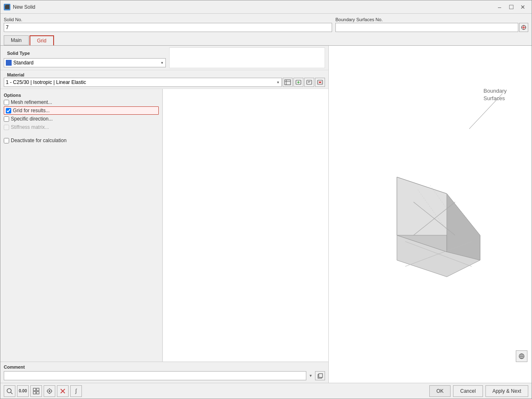 The image size is (532, 399). What do you see at coordinates (85, 63) in the screenshot?
I see `solid-type-select-row: Standard` at bounding box center [85, 63].